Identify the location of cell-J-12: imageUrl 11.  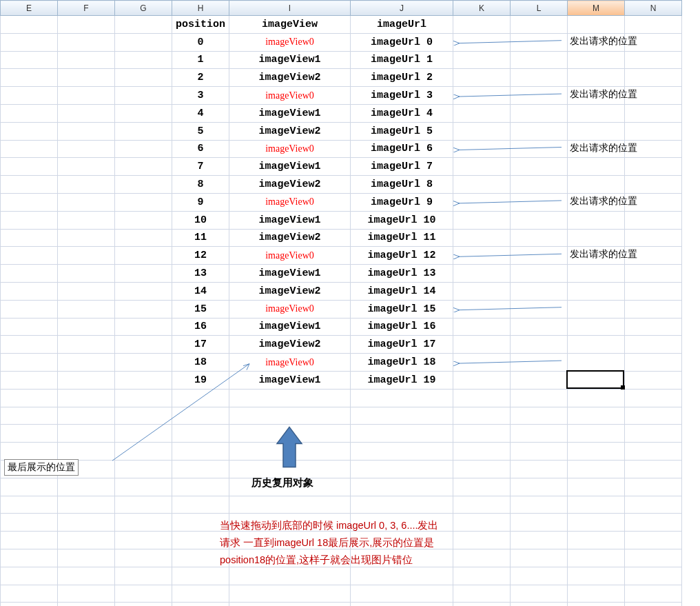
(402, 238).